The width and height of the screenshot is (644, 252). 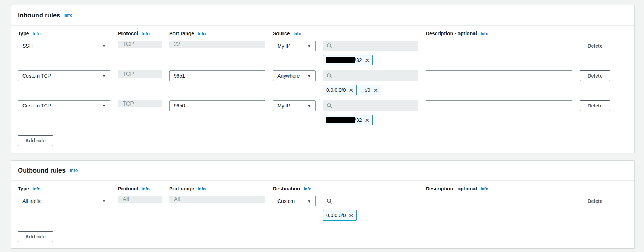 What do you see at coordinates (64, 46) in the screenshot?
I see `type-select: SSH ▼` at bounding box center [64, 46].